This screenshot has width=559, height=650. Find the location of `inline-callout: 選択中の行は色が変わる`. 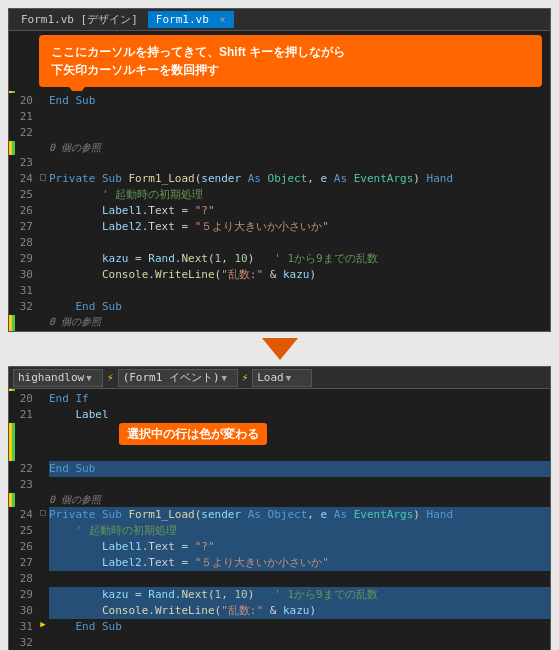

inline-callout: 選択中の行は色が変わる is located at coordinates (193, 434).